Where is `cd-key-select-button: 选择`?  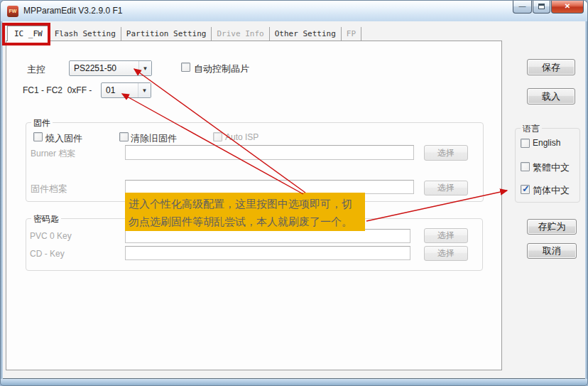
cd-key-select-button: 选择 is located at coordinates (446, 253).